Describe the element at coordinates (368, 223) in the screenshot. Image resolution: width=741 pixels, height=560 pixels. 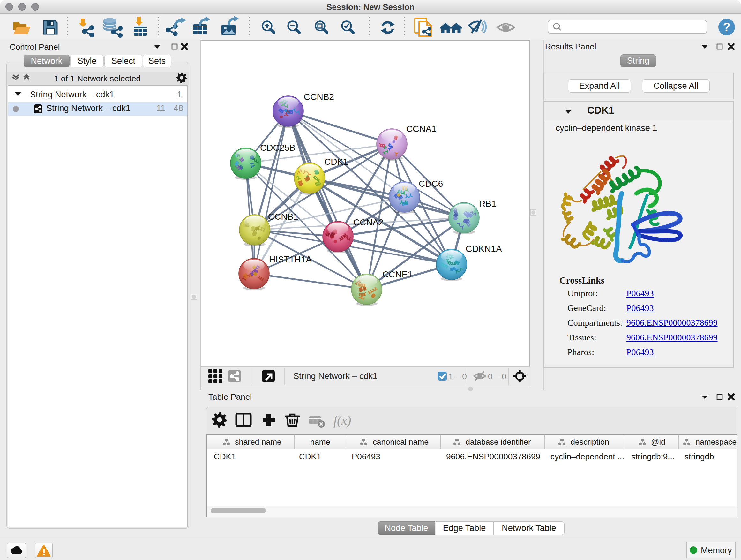
I see `svg-text: CCNA2` at that location.